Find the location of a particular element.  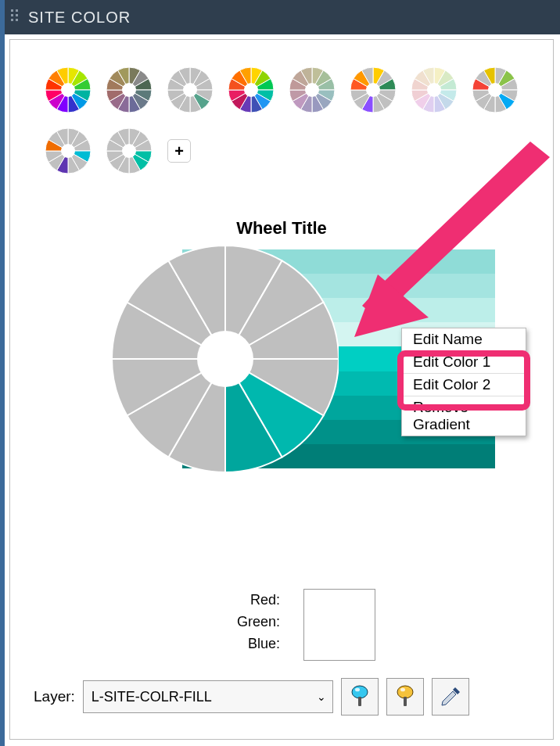

thumbnail-full-color-wheel is located at coordinates (68, 90).